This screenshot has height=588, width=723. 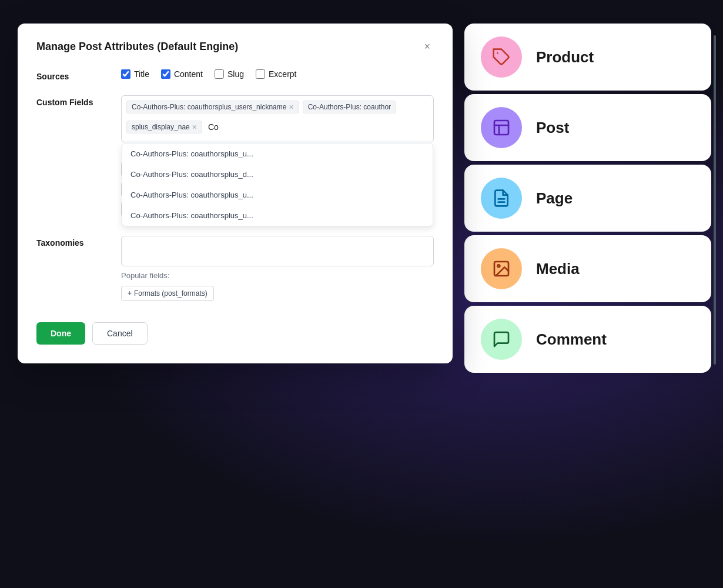 What do you see at coordinates (501, 198) in the screenshot?
I see `page-icon` at bounding box center [501, 198].